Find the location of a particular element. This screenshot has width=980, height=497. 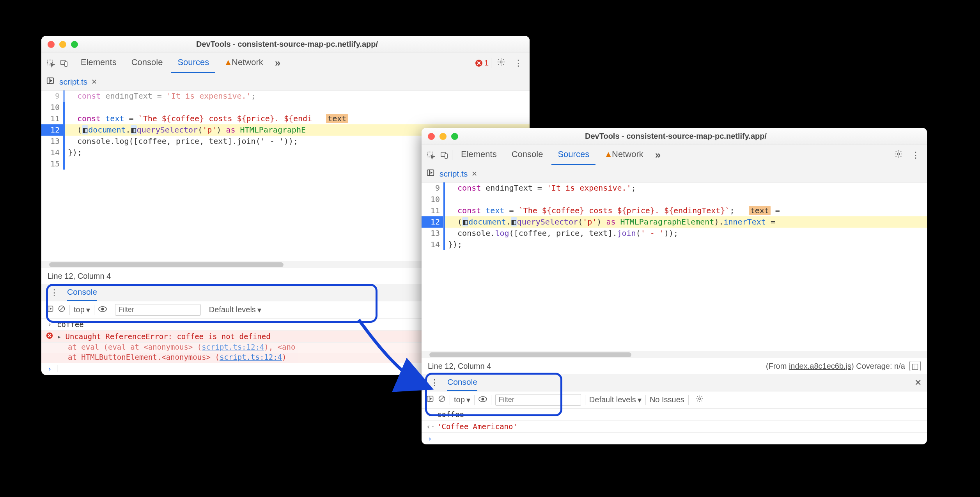

horizontal-scrollbar is located at coordinates (674, 354).